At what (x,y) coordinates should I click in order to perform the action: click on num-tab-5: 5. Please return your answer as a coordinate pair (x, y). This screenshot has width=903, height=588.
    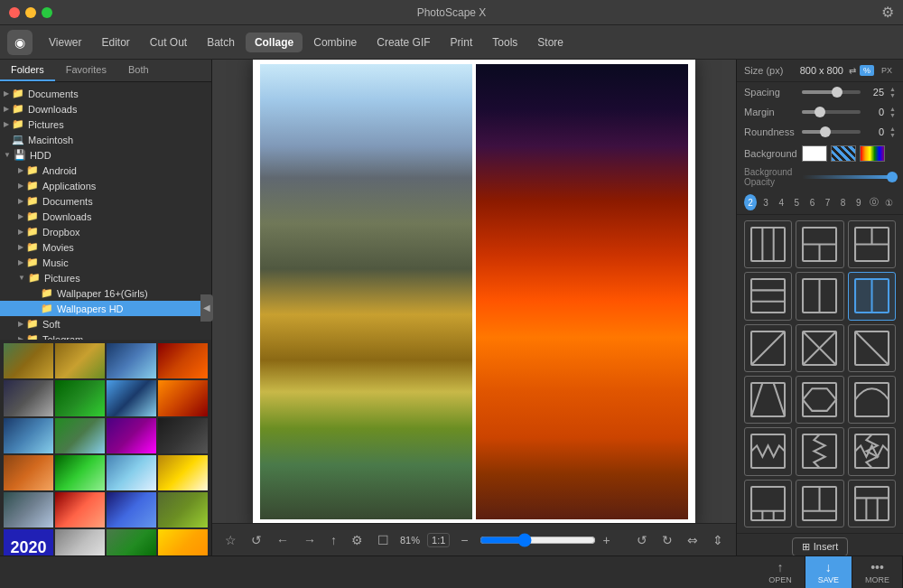
    Looking at the image, I should click on (796, 202).